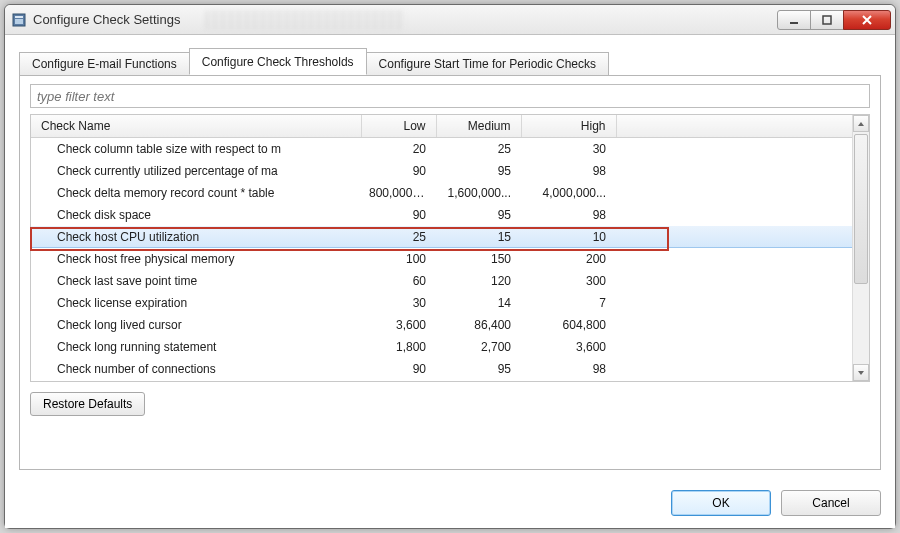  Describe the element at coordinates (398, 325) in the screenshot. I see `cell-low: 3,600` at that location.